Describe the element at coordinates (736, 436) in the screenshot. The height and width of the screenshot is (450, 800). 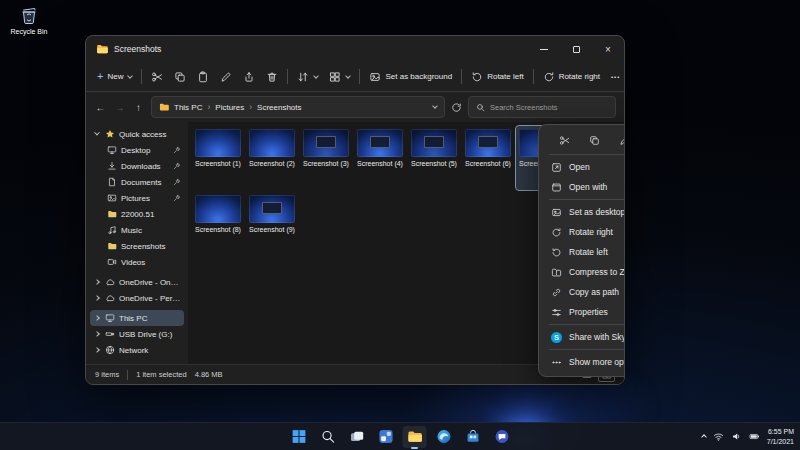
I see `volume-icon` at that location.